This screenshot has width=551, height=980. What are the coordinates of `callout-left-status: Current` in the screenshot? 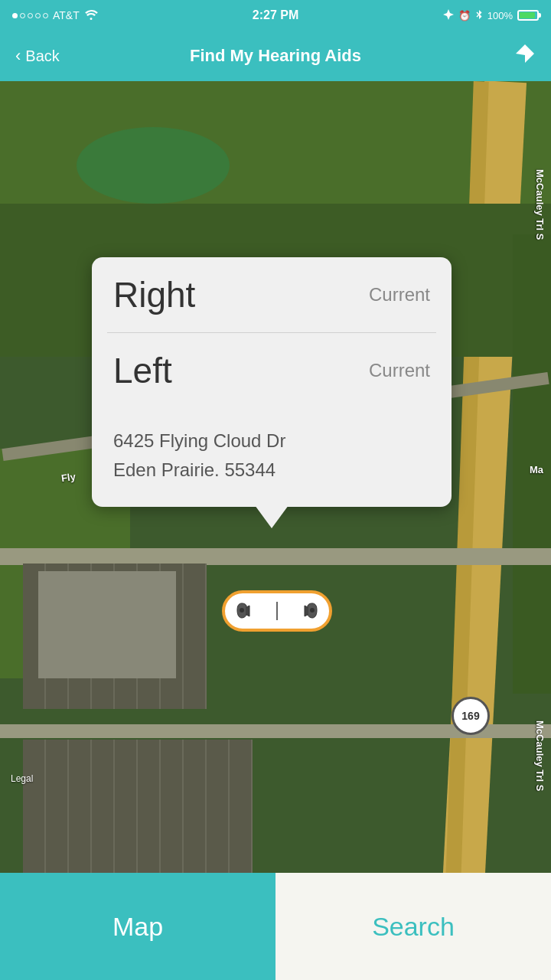 It's located at (399, 371).